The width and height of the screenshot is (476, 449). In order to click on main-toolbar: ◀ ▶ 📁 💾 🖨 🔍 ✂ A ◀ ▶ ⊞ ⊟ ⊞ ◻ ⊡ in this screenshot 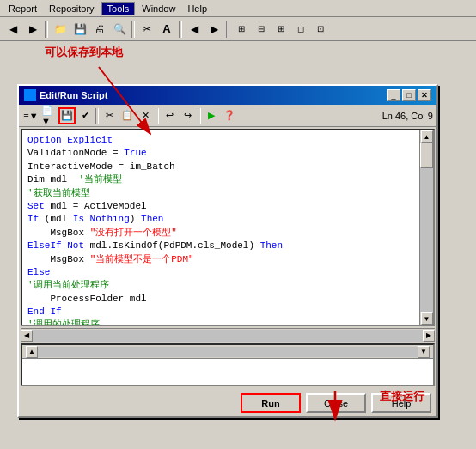, I will do `click(238, 29)`.